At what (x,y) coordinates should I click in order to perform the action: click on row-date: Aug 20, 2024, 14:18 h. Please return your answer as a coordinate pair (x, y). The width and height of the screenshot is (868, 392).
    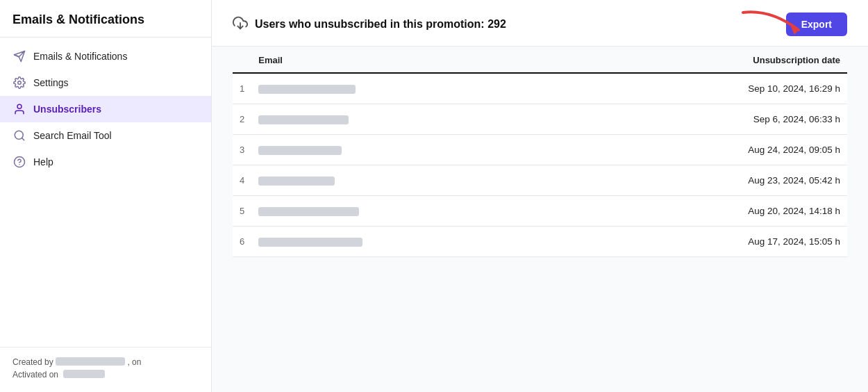
    Looking at the image, I should click on (728, 211).